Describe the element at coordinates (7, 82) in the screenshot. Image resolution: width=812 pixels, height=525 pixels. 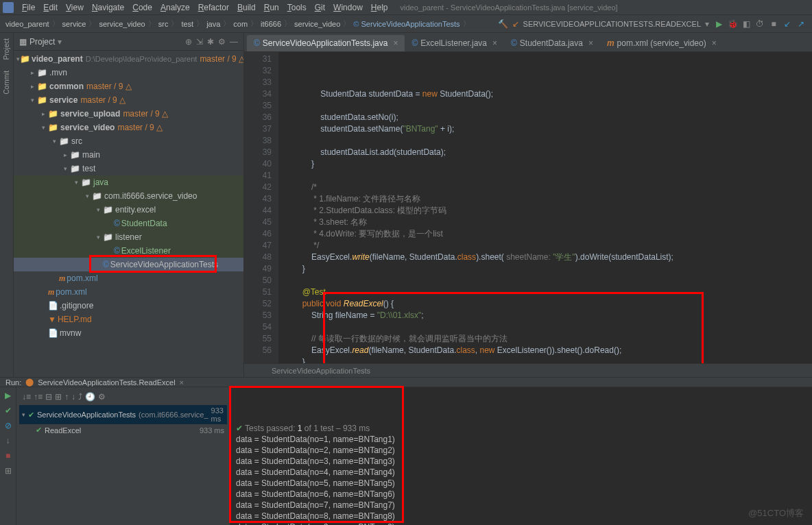
I see `commit-tab: Commit` at that location.